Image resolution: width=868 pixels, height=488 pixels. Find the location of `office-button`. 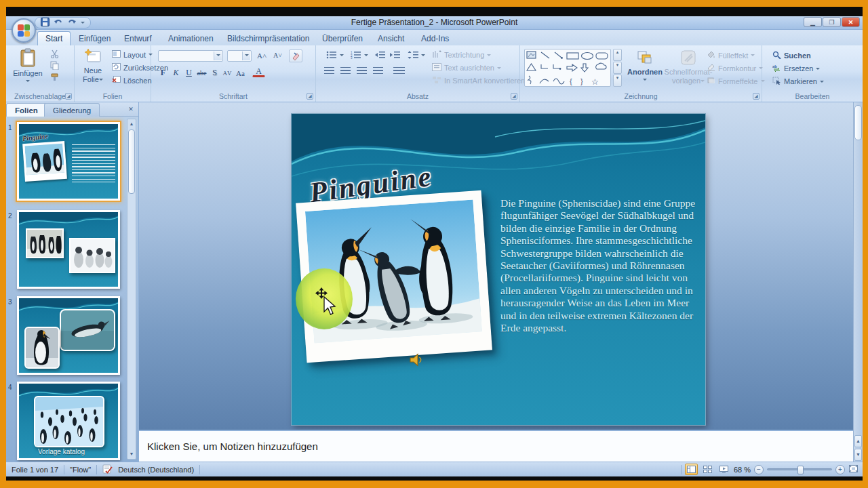

office-button is located at coordinates (24, 30).